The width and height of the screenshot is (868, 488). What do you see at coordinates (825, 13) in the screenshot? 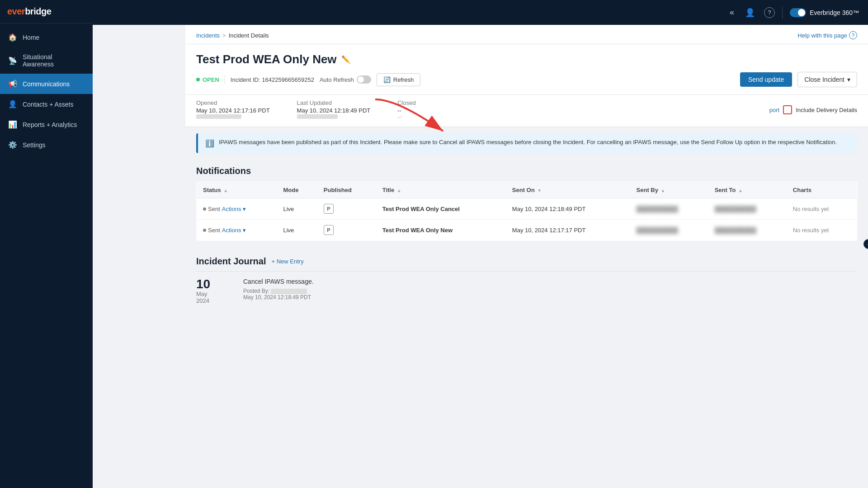
I see `topbar-brand: Everbridge 360™` at bounding box center [825, 13].